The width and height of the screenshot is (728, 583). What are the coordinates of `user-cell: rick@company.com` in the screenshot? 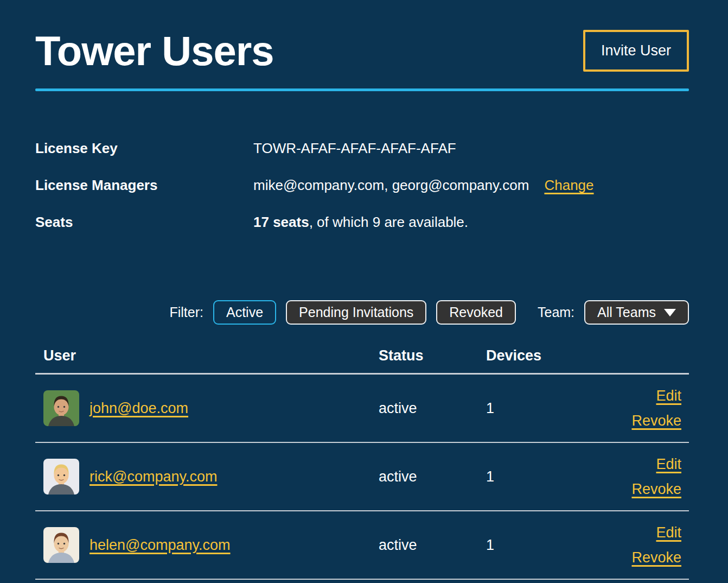 It's located at (211, 477).